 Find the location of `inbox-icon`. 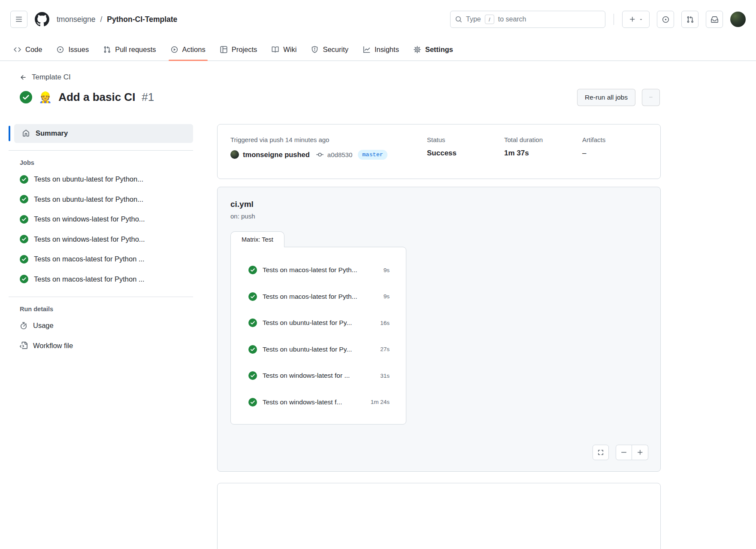

inbox-icon is located at coordinates (715, 20).